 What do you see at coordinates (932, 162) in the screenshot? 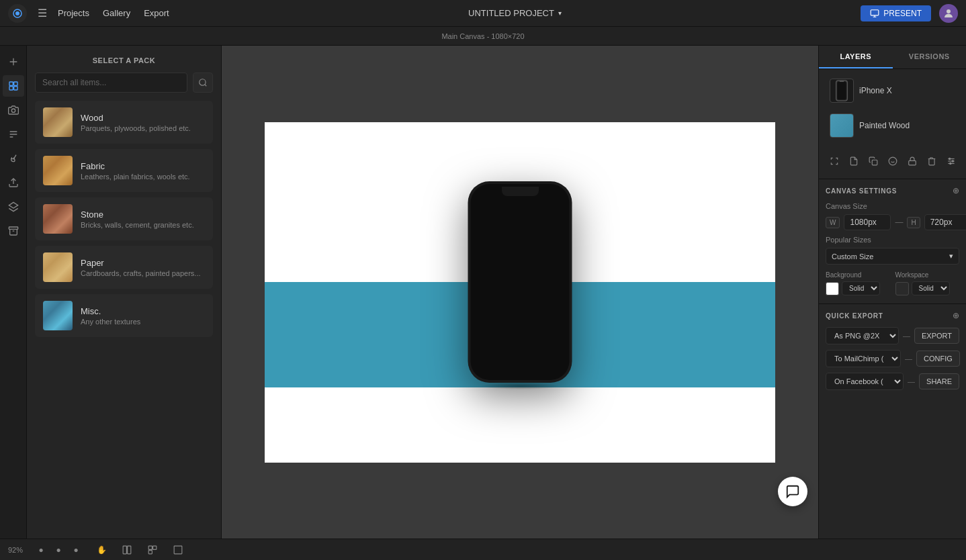
I see `layer-trash-icon` at bounding box center [932, 162].